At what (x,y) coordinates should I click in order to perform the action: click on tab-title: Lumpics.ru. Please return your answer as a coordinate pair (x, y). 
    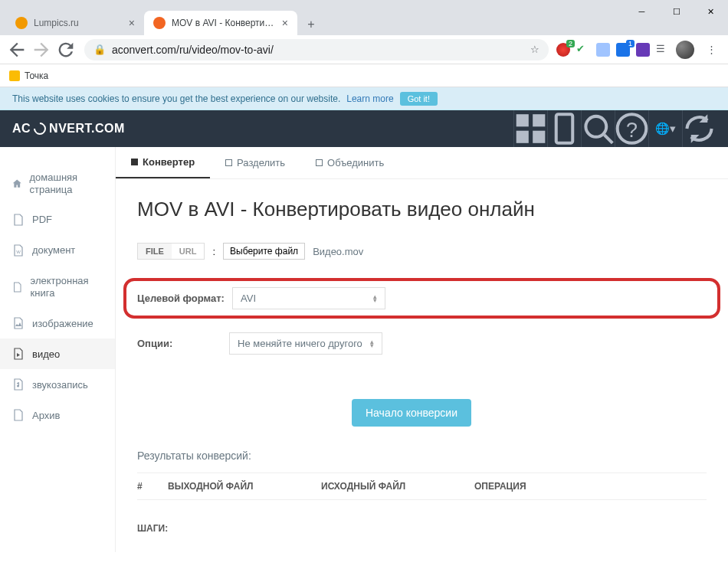
    Looking at the image, I should click on (78, 23).